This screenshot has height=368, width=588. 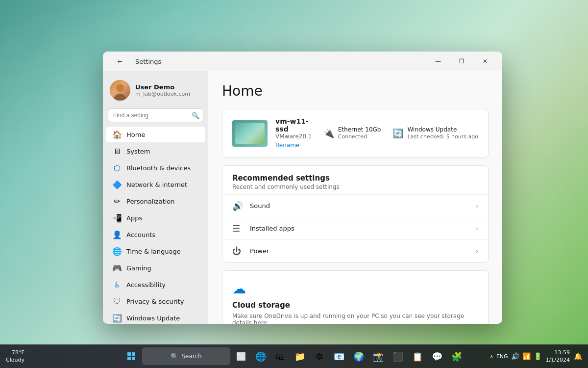 What do you see at coordinates (131, 356) in the screenshot?
I see `start-button` at bounding box center [131, 356].